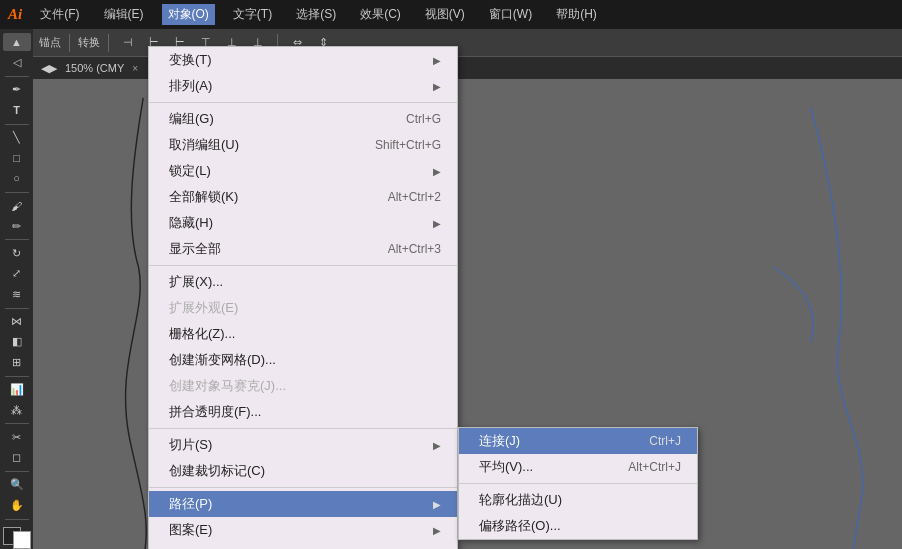  I want to click on menu-lock-label: 锁定(L), so click(190, 171).